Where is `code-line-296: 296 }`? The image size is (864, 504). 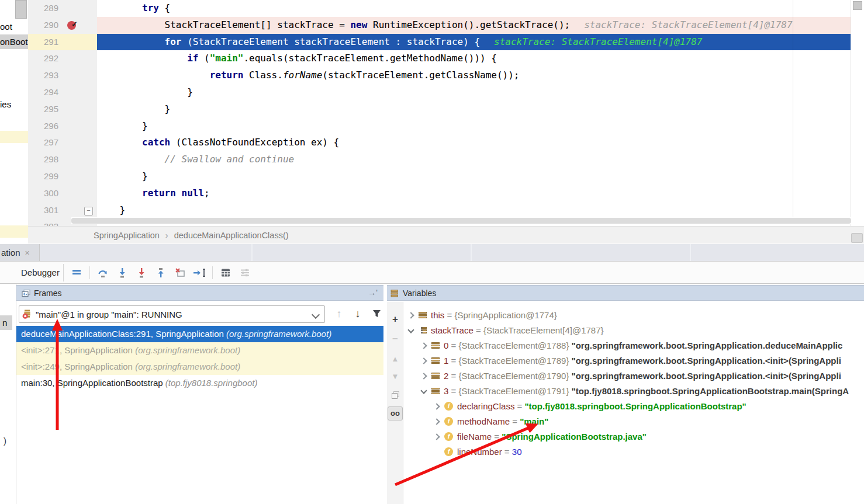
code-line-296: 296 } is located at coordinates (440, 126).